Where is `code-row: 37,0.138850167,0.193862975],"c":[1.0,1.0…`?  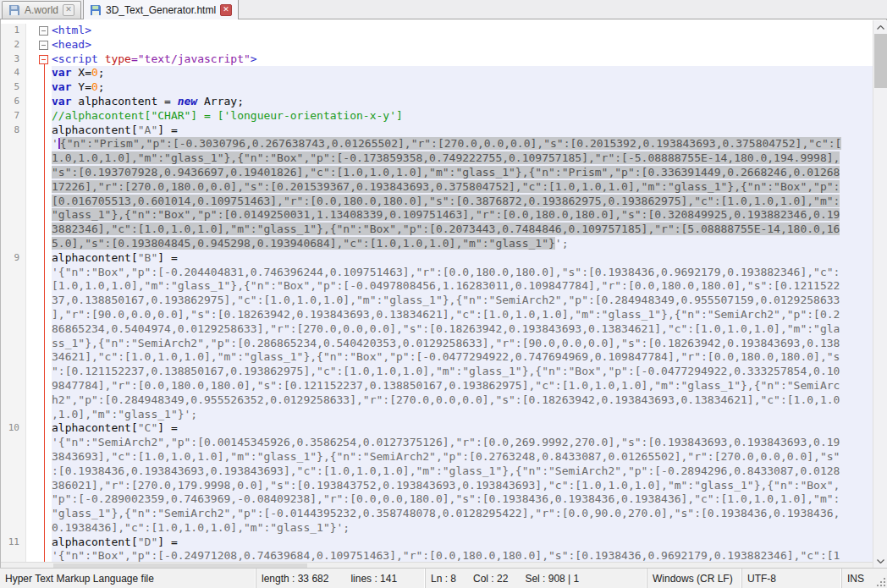
code-row: 37,0.138850167,0.193862975],"c":[1.0,1.0… is located at coordinates (437, 301).